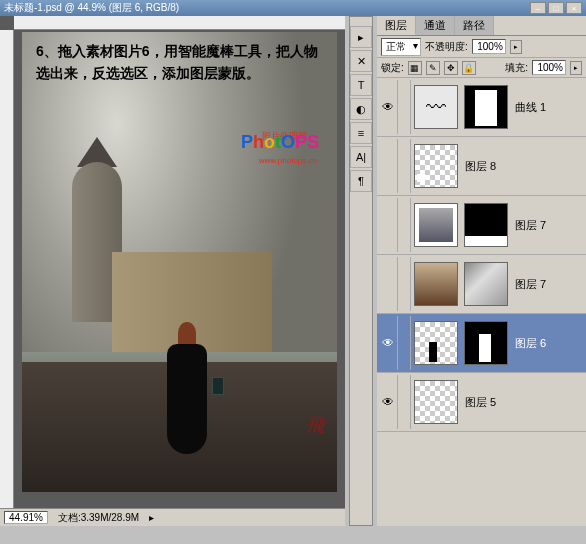  Describe the element at coordinates (480, 166) in the screenshot. I see `layer-name: 图层 8` at that location.